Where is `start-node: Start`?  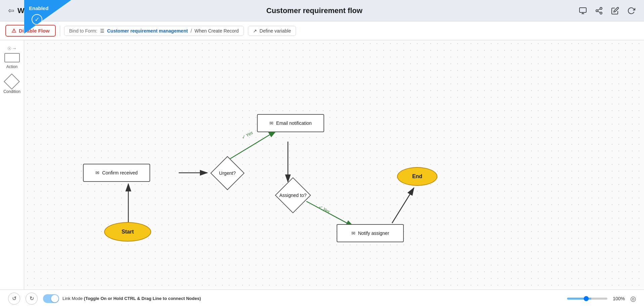 start-node: Start is located at coordinates (128, 232).